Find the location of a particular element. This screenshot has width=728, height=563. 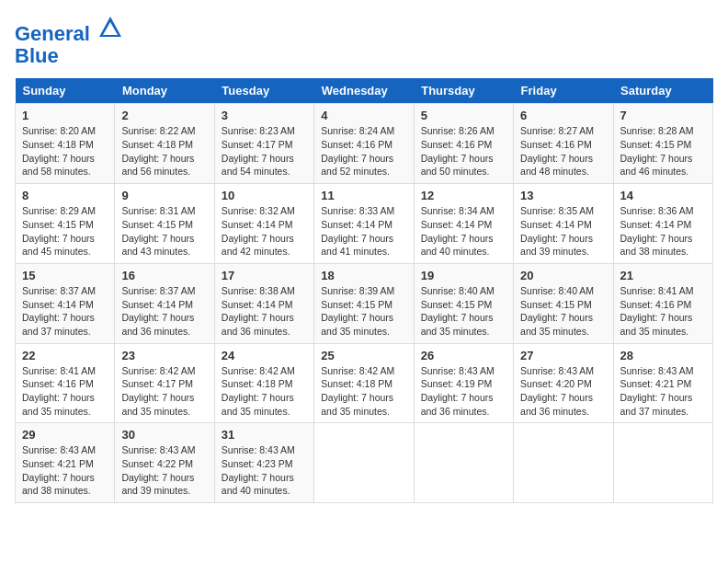

day-number: 24 is located at coordinates (265, 355).